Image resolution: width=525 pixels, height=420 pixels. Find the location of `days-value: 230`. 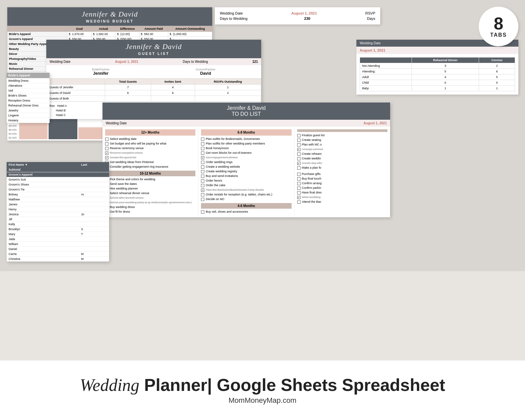

days-value: 230 is located at coordinates (307, 19).